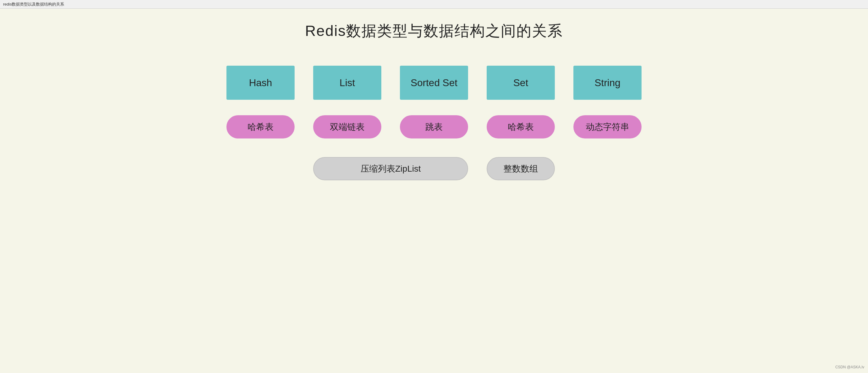  I want to click on data-type-row: Hash List Sorted Set Set String, so click(434, 83).